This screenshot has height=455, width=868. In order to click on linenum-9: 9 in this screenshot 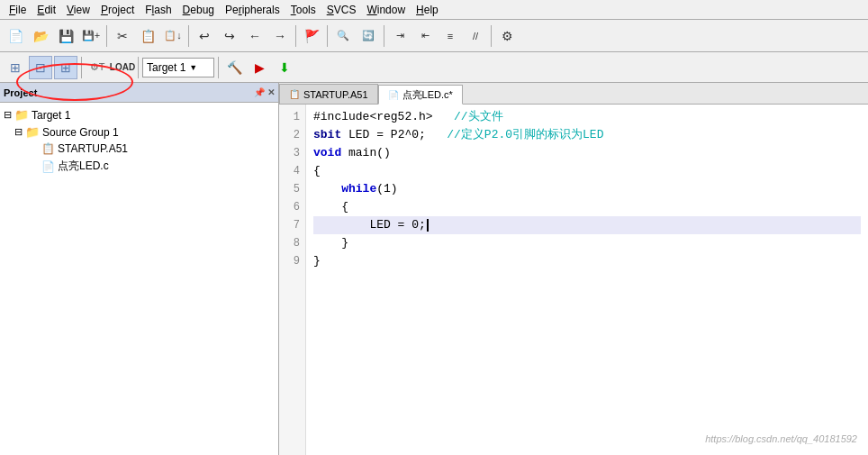, I will do `click(292, 261)`.